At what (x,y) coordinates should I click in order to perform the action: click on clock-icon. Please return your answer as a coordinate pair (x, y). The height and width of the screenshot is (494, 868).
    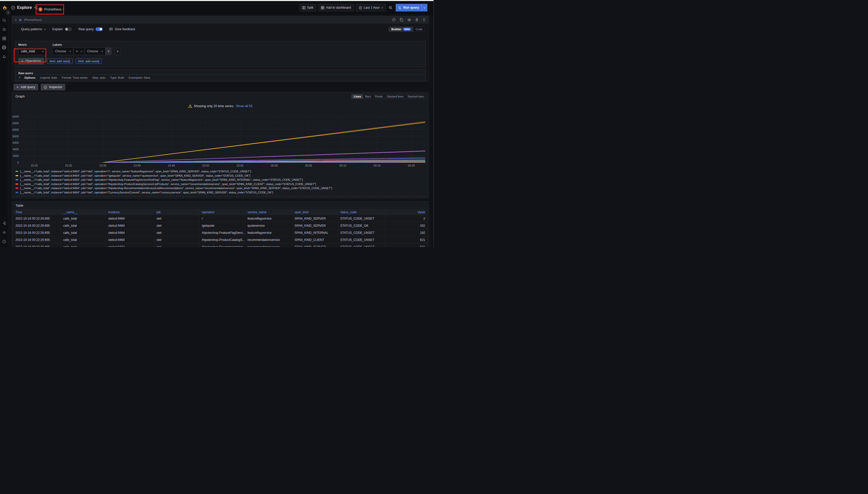
    Looking at the image, I should click on (361, 8).